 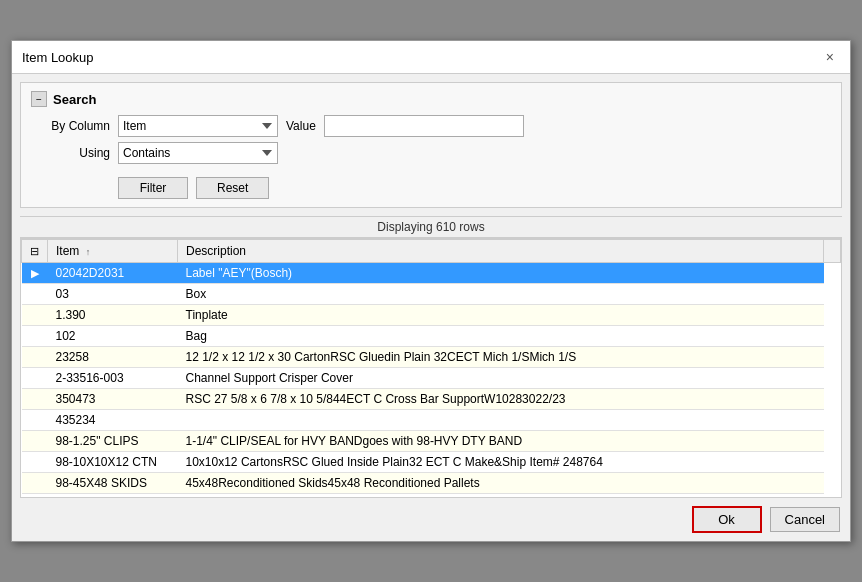 What do you see at coordinates (35, 274) in the screenshot?
I see `row-indicator-cell: ▶` at bounding box center [35, 274].